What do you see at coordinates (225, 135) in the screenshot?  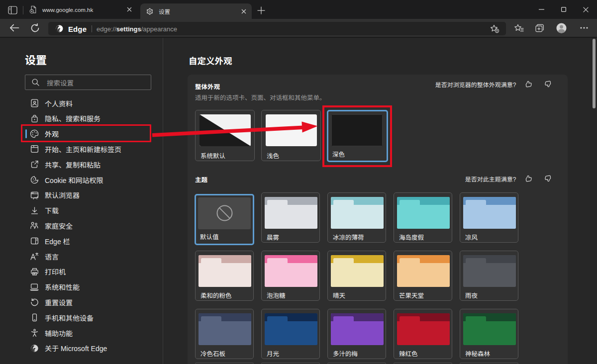 I see `appearance-option-system: 系统默认` at bounding box center [225, 135].